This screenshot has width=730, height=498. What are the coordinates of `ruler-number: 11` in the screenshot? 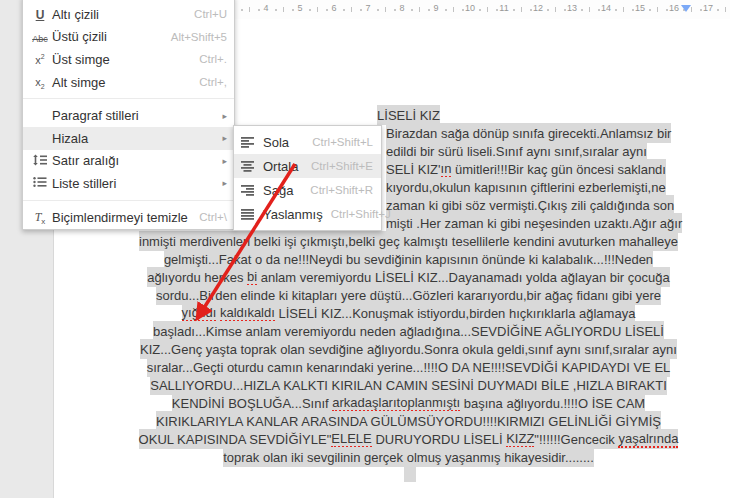 It's located at (504, 8).